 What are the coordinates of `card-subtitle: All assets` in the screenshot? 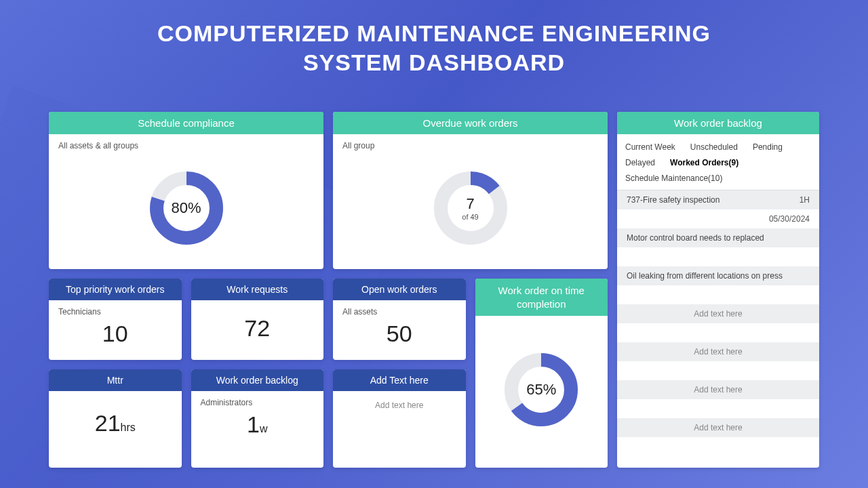 It's located at (399, 308).